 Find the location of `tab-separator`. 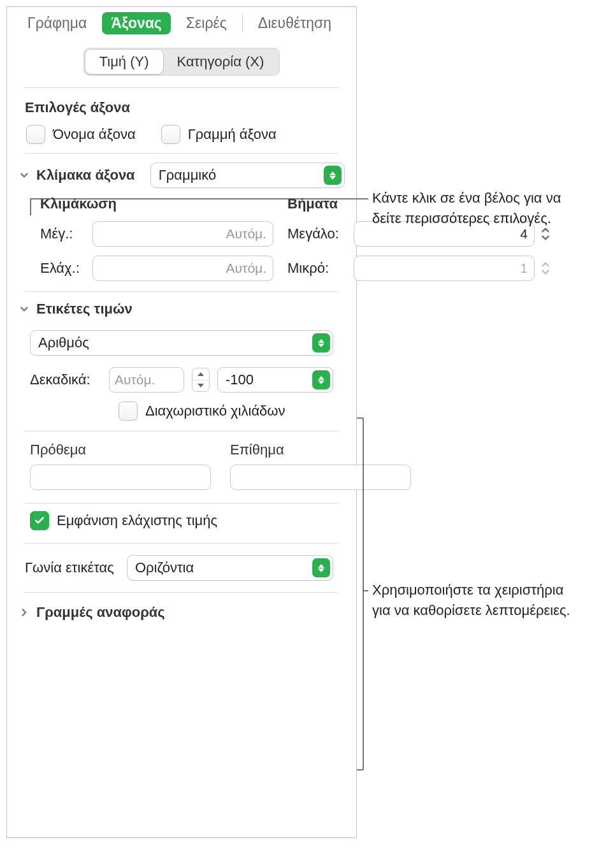

tab-separator is located at coordinates (242, 23).